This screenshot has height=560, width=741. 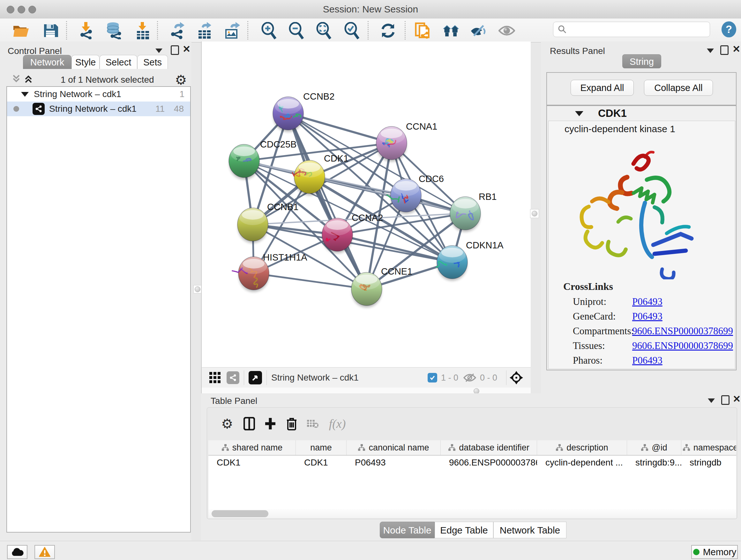 I want to click on create-column-plus-icon, so click(x=270, y=424).